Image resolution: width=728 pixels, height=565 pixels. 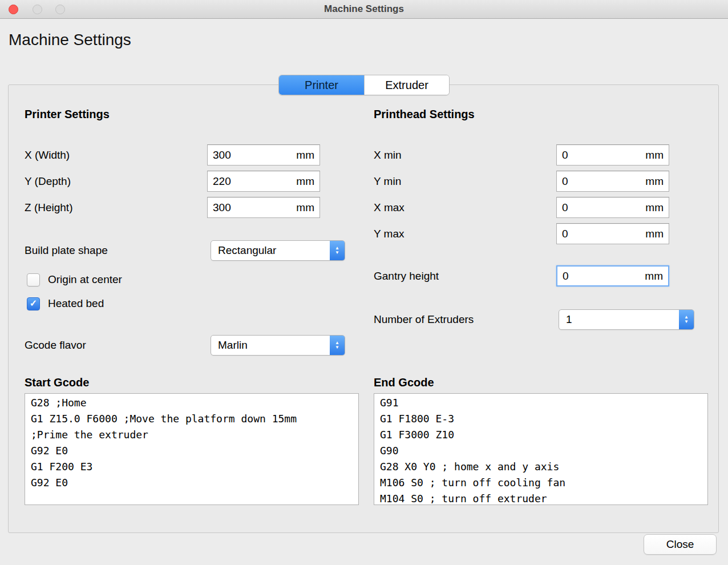 I want to click on end-gcode-textarea: G91 G1 F1800 E-3 G1 F3000 Z10 G90 G28 X0…, so click(x=541, y=449).